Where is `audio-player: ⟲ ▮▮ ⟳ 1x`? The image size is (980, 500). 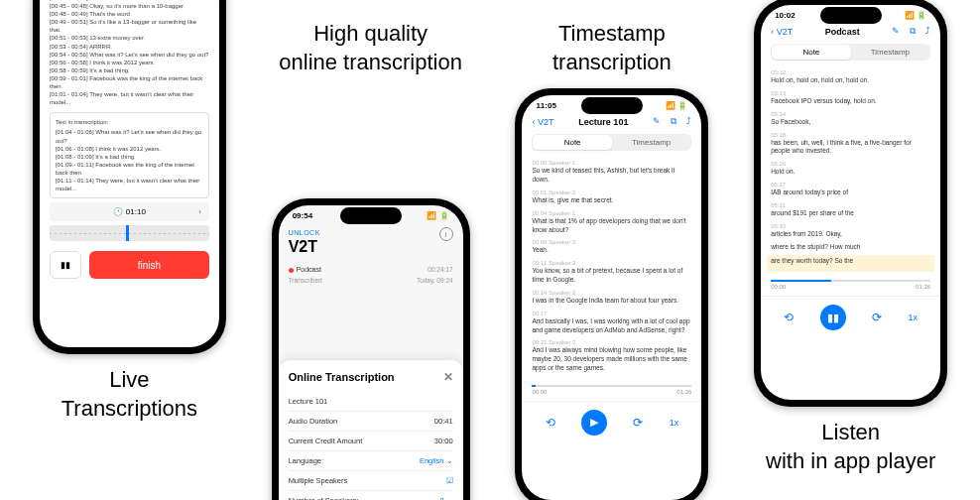 audio-player: ⟲ ▮▮ ⟳ 1x is located at coordinates (851, 319).